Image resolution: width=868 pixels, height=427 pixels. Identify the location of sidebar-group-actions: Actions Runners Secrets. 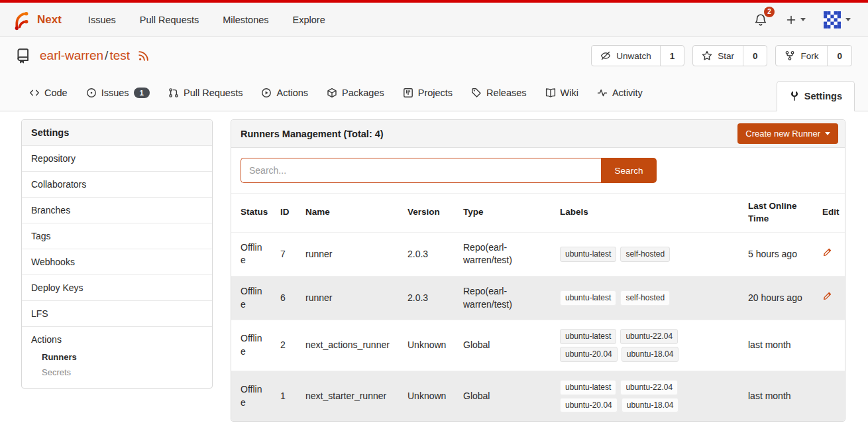
(117, 357).